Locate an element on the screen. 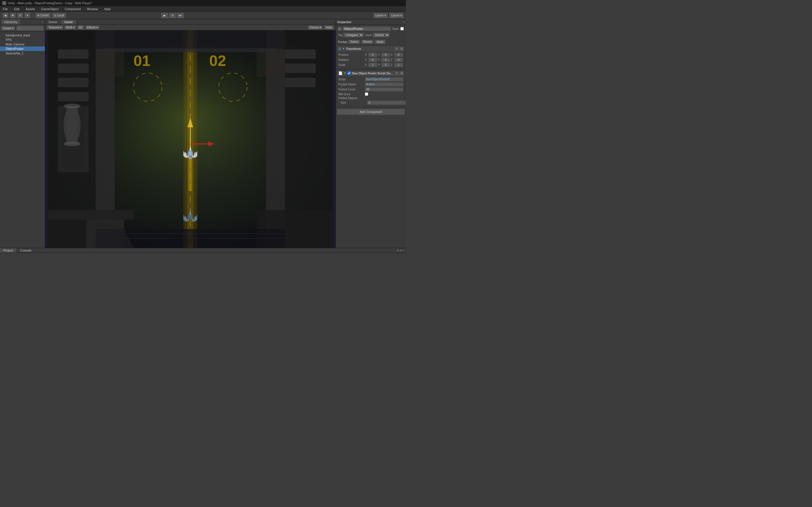  hierarchy-panel: Hierarchy ≡ Create ▾ background_back FPS… is located at coordinates (22, 133).